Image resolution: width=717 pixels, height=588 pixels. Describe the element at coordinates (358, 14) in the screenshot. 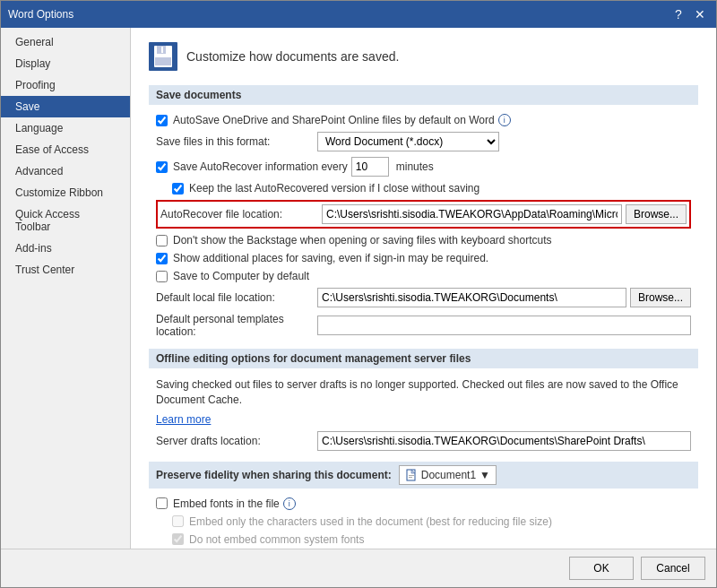

I see `title-bar: Word Options ? ✕` at that location.